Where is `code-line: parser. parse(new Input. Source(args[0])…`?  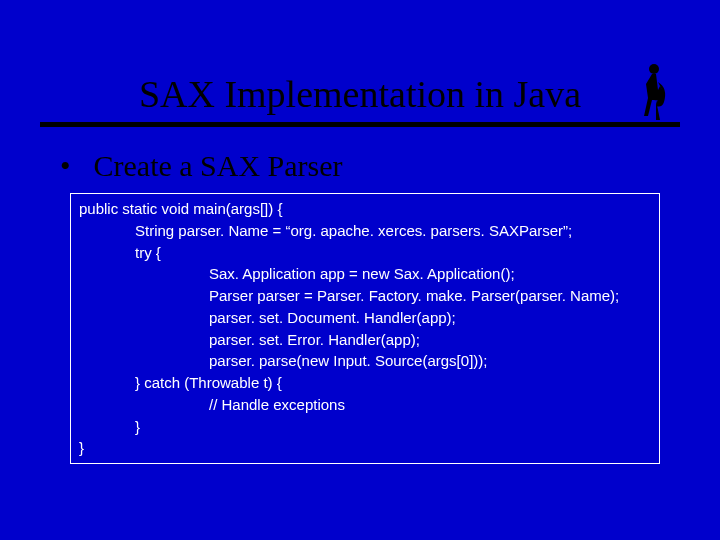
code-line: parser. parse(new Input. Source(args[0])… is located at coordinates (365, 361).